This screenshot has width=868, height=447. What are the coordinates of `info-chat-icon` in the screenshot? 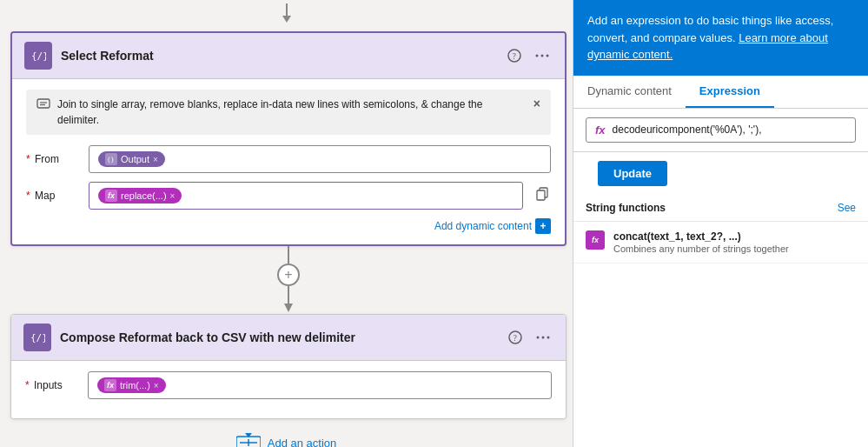 It's located at (43, 106).